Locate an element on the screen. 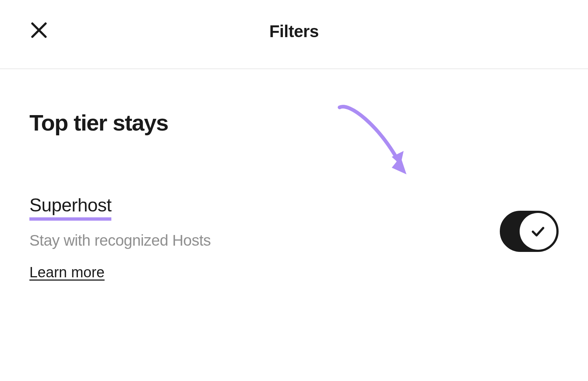  modal-title: Filters is located at coordinates (294, 31).